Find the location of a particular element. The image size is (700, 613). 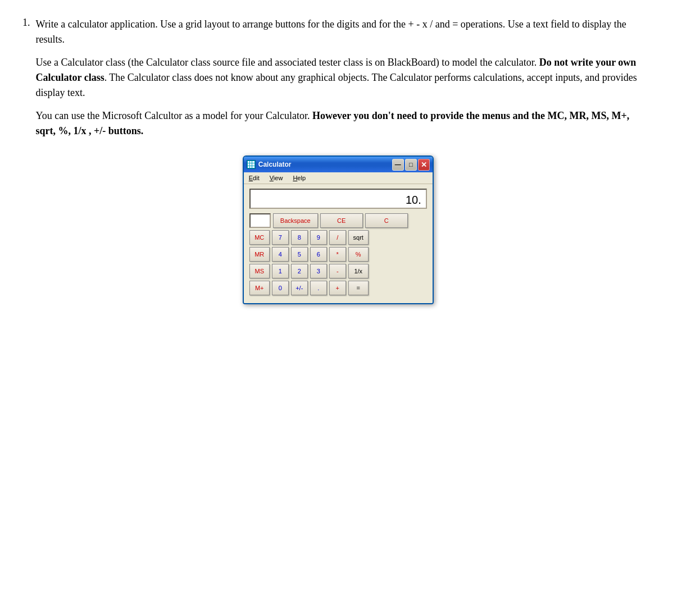

ce-button: CE is located at coordinates (342, 221).